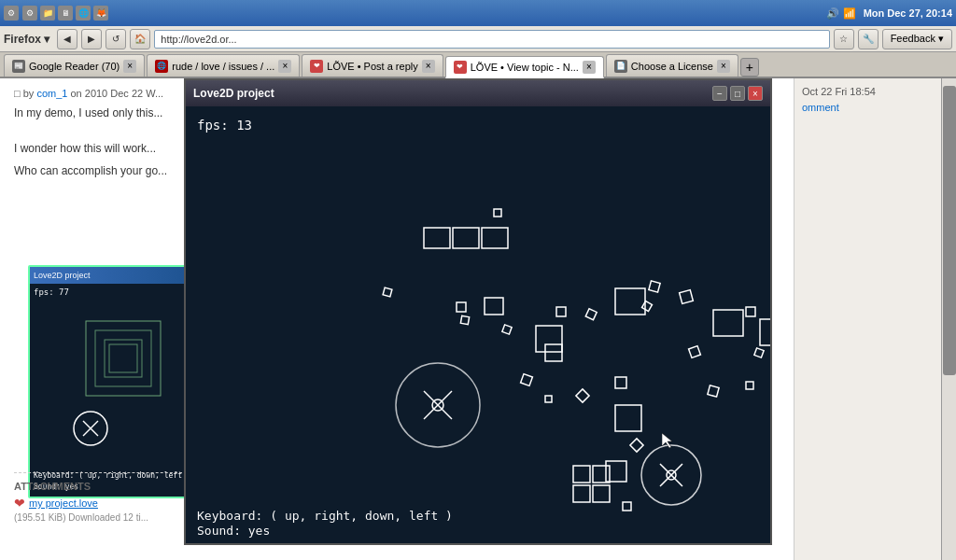  Describe the element at coordinates (478, 52) in the screenshot. I see `browser-frame: Firefox ▾ ◀ ▶ ↺ 🏠 ☆ 🔧 Feedback ▾ 📰 Googl…` at that location.